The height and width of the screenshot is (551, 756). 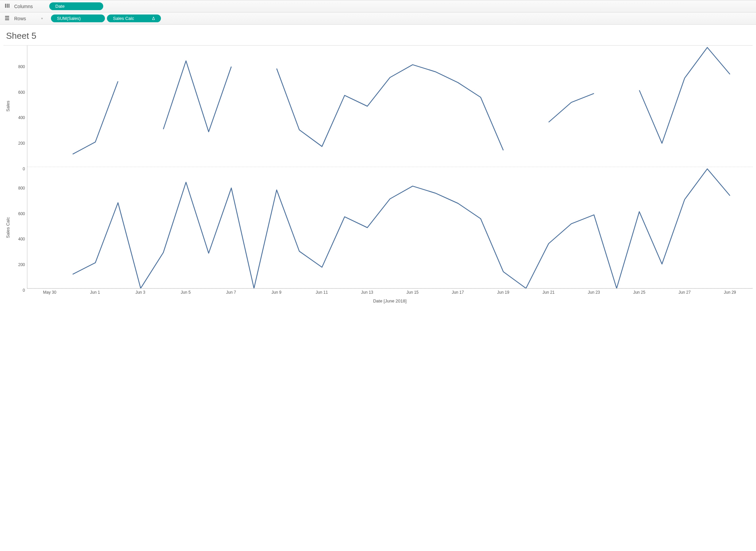 What do you see at coordinates (367, 292) in the screenshot?
I see `x-tick-label: Jun 13` at bounding box center [367, 292].